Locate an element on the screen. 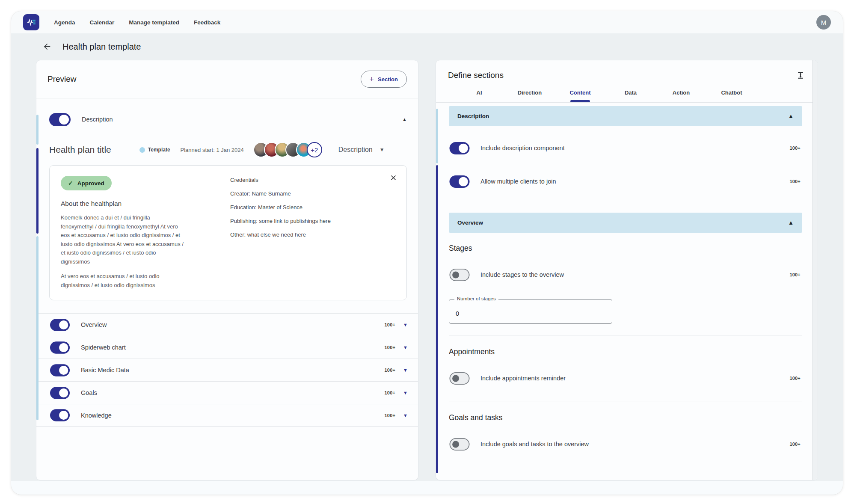  section-row-label: Knowledge is located at coordinates (96, 415).